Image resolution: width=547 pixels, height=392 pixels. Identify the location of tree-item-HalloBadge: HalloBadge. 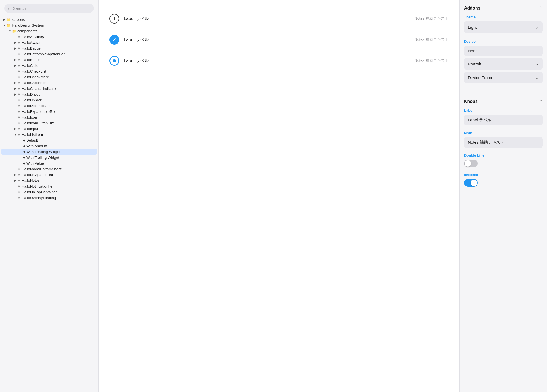
(49, 48).